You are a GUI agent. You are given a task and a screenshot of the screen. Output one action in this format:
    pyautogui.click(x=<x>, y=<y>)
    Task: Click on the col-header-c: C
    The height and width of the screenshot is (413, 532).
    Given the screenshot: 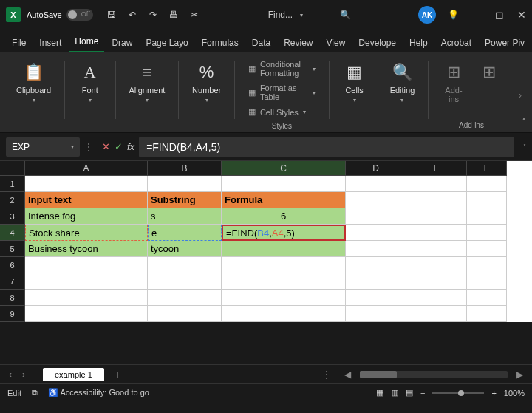 What is the action you would take?
    pyautogui.click(x=284, y=168)
    